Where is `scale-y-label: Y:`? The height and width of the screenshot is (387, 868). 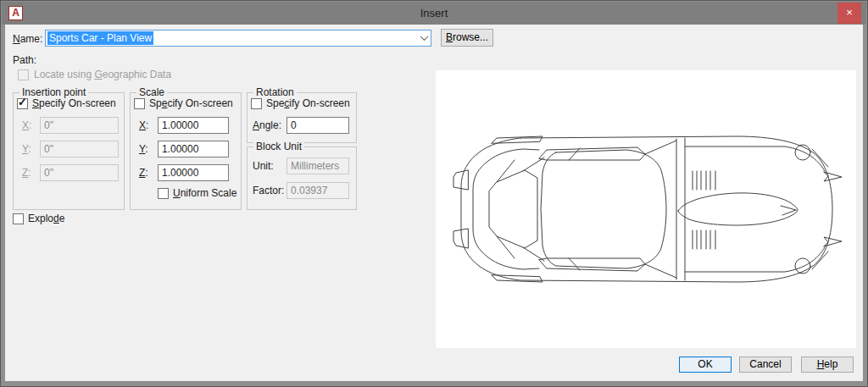
scale-y-label: Y: is located at coordinates (144, 149).